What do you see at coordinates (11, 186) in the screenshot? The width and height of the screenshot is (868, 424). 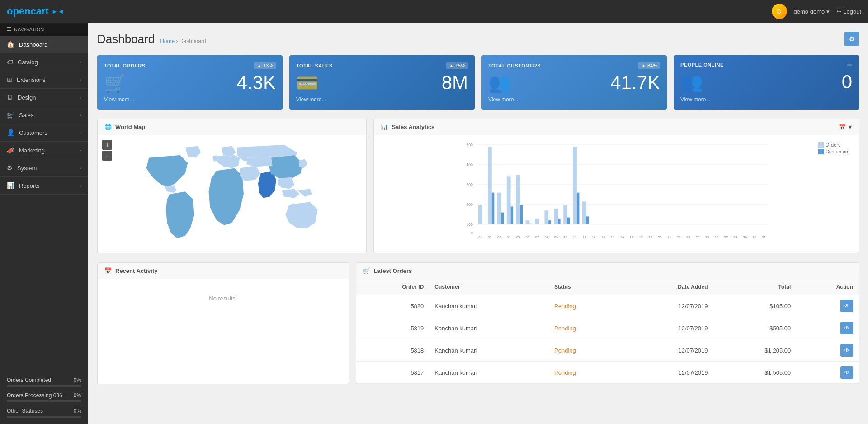 I see `reports-icon: 📊` at bounding box center [11, 186].